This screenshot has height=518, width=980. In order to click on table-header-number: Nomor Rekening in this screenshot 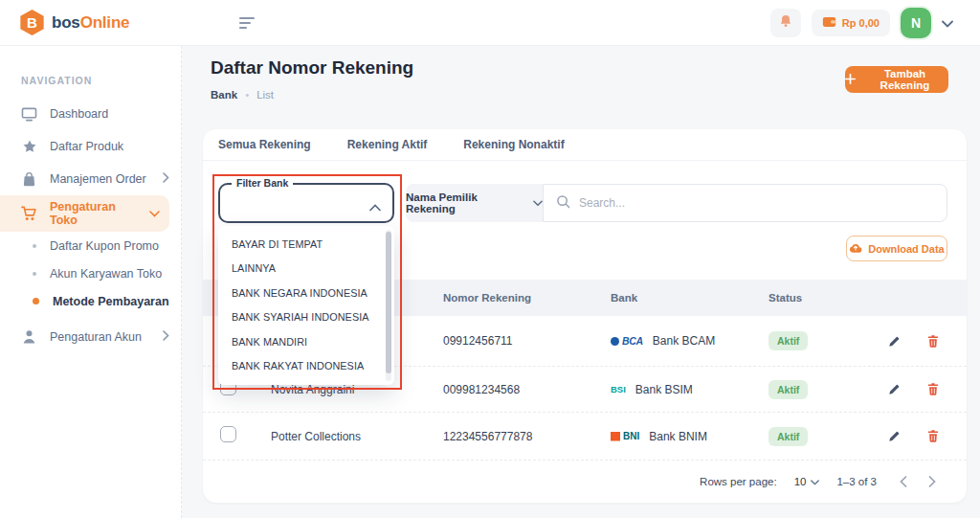, I will do `click(526, 298)`.